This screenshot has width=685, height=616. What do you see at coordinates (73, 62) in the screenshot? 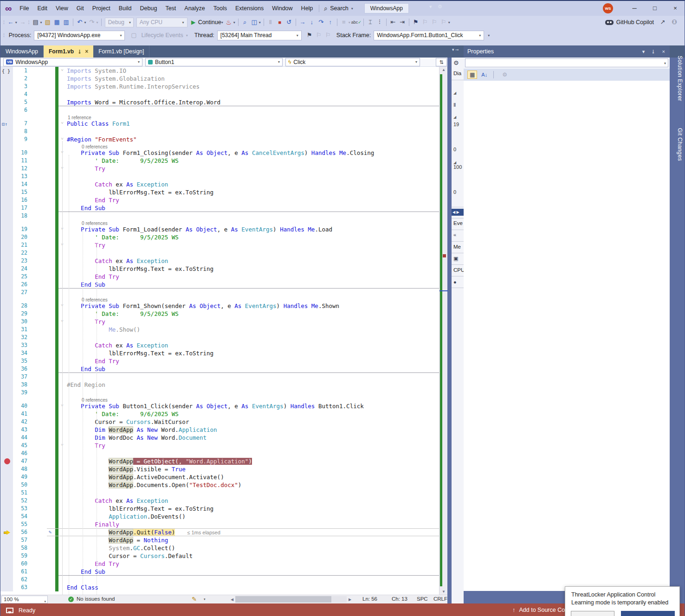
I see `project-dropdown: VB WindowsApp ▾` at bounding box center [73, 62].